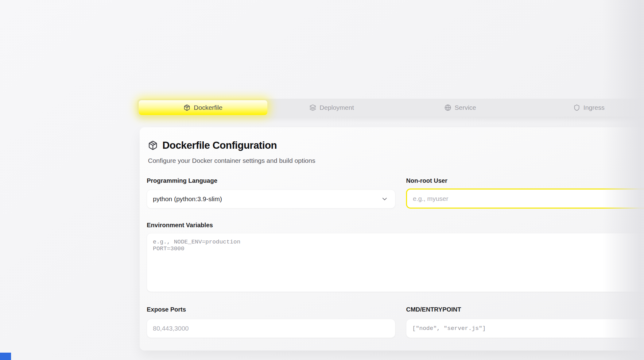  I want to click on chevron-down-icon, so click(385, 199).